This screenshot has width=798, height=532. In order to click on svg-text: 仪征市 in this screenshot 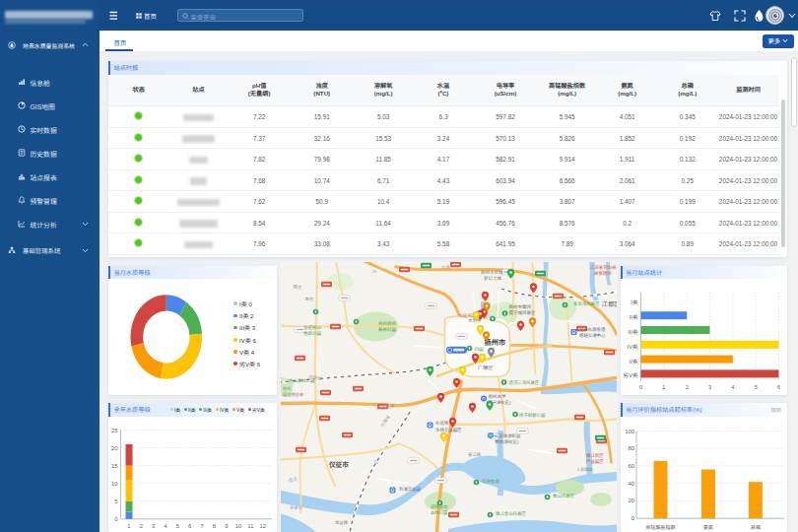, I will do `click(339, 464)`.